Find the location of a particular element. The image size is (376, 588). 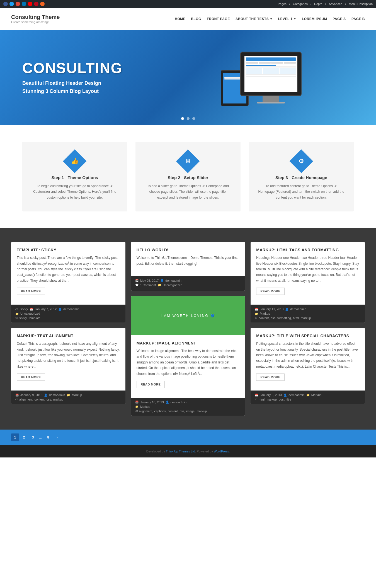

read-more-img-align: READ MORE is located at coordinates (151, 384).